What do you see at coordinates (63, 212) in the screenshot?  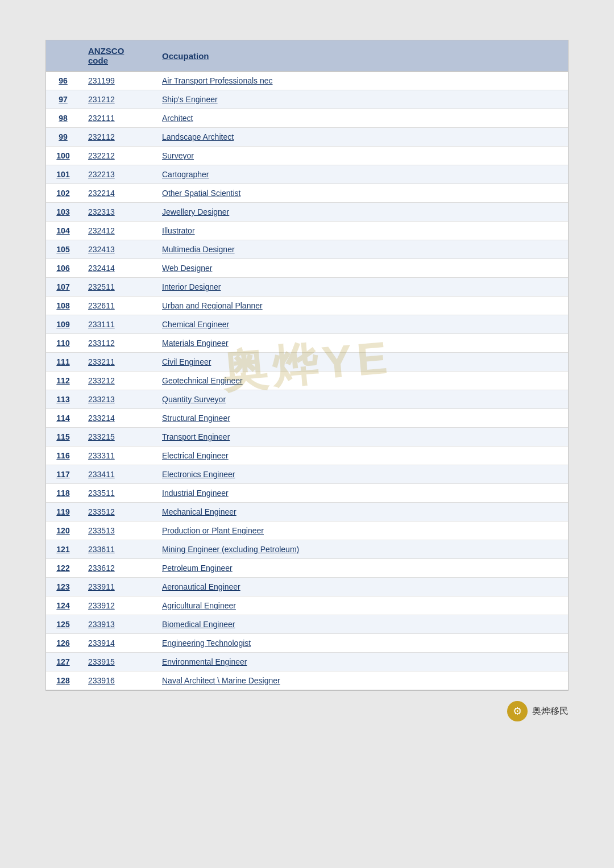 I see `row-id: 103` at bounding box center [63, 212].